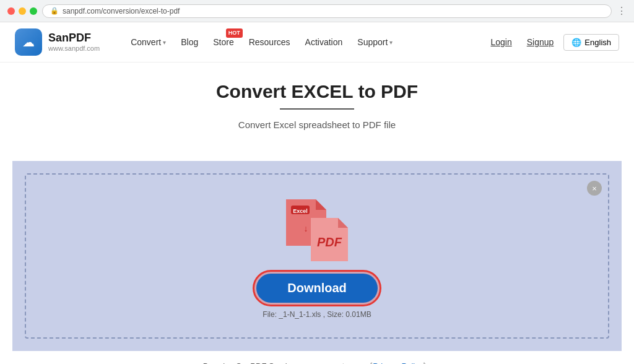 The width and height of the screenshot is (634, 364). What do you see at coordinates (223, 42) in the screenshot?
I see `store-wrapper: Store HOT` at bounding box center [223, 42].